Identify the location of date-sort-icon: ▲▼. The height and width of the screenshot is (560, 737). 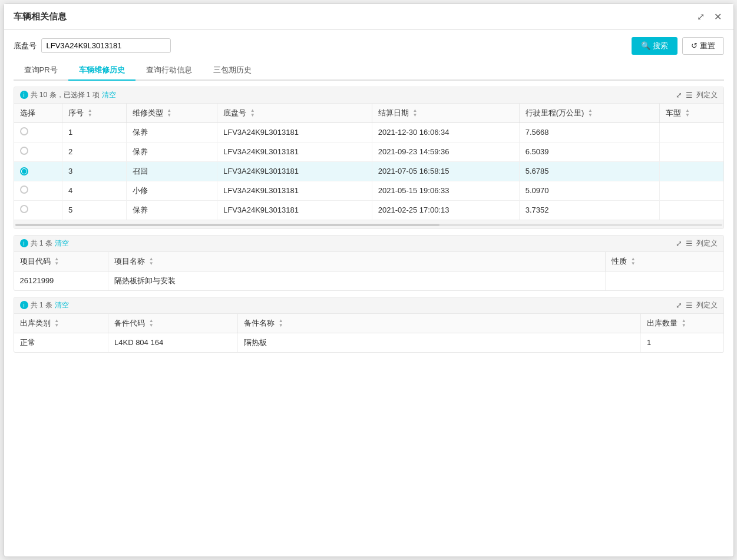
(415, 113).